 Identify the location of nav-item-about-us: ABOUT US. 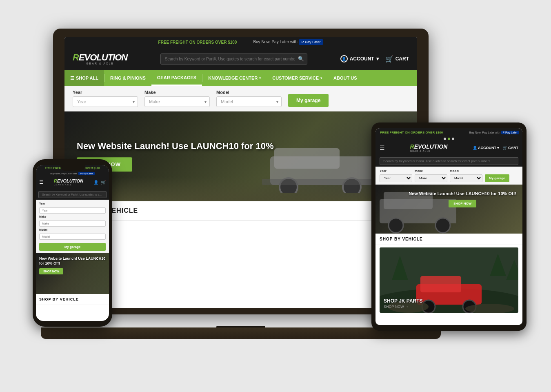
(345, 78).